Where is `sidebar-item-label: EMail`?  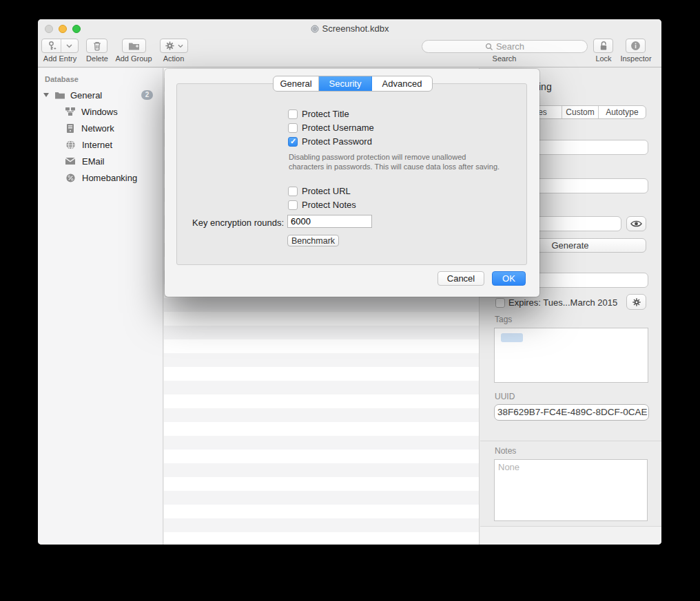
sidebar-item-label: EMail is located at coordinates (94, 161).